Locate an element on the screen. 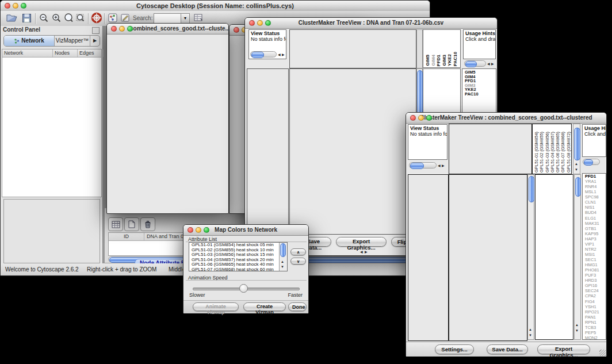 This screenshot has width=612, height=364. tv1-zoom-heatmap is located at coordinates (440, 84).